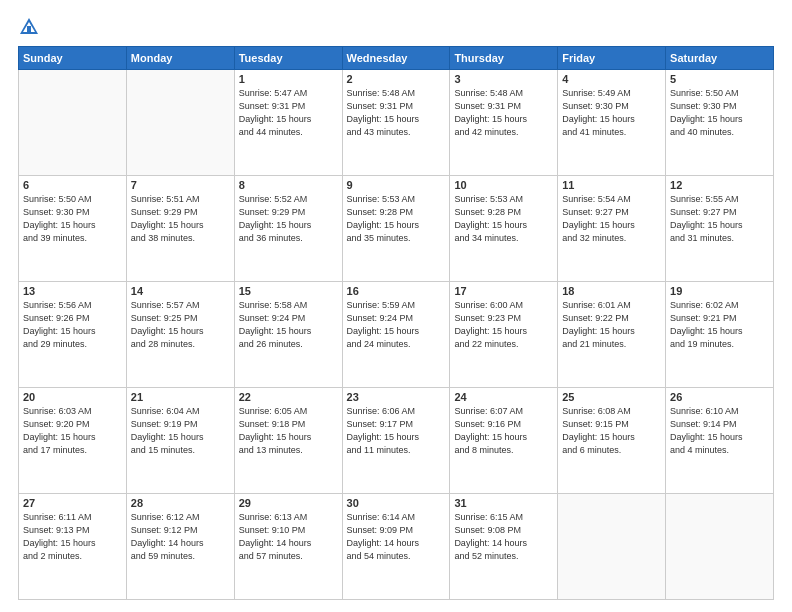 The image size is (792, 612). Describe the element at coordinates (720, 431) in the screenshot. I see `cell-info: Sunrise: 6:10 AM Sunset: 9:14 PM Dayligh…` at that location.